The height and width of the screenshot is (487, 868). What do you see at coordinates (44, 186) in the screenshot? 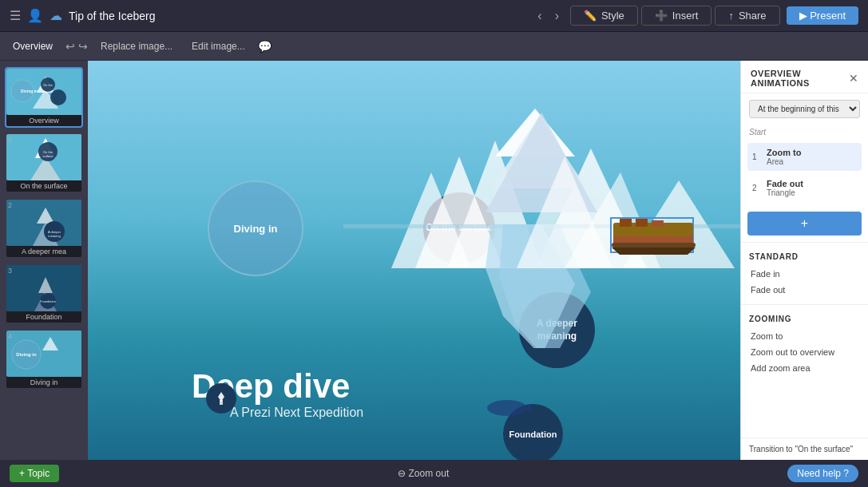
I see `slide-label-1: On the surface` at bounding box center [44, 186].